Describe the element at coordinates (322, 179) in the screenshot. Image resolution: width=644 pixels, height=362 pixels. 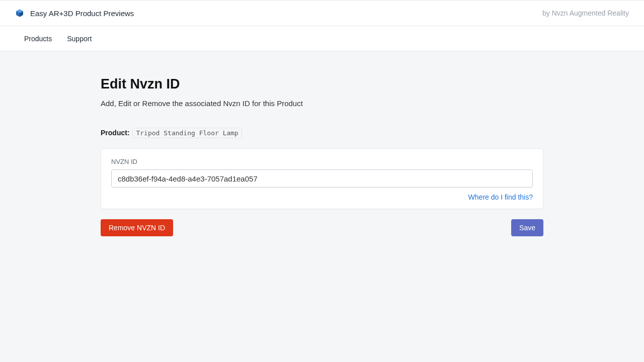
I see `nvzn-id-card: NVZN ID Where do I find this?` at that location.